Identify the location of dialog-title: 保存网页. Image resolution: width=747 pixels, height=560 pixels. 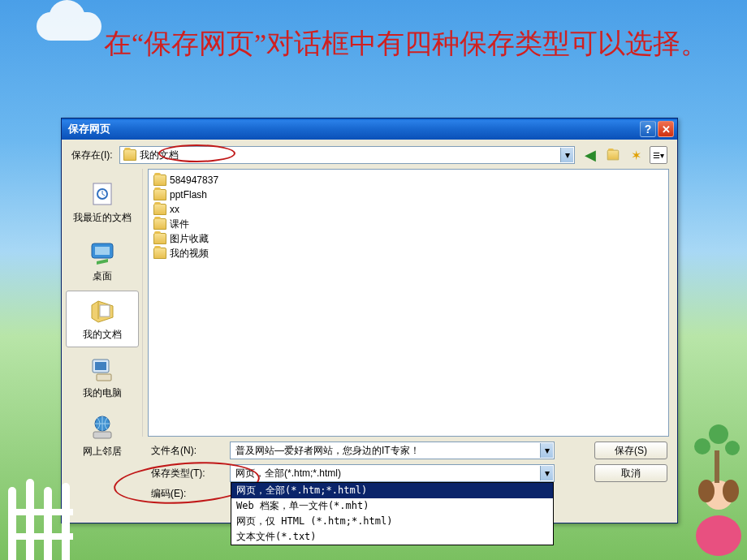
(89, 129).